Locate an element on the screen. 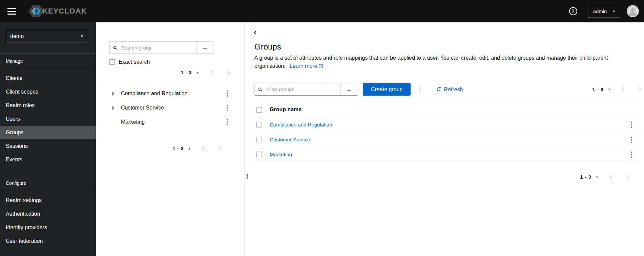 Image resolution: width=644 pixels, height=256 pixels. avatar is located at coordinates (633, 11).